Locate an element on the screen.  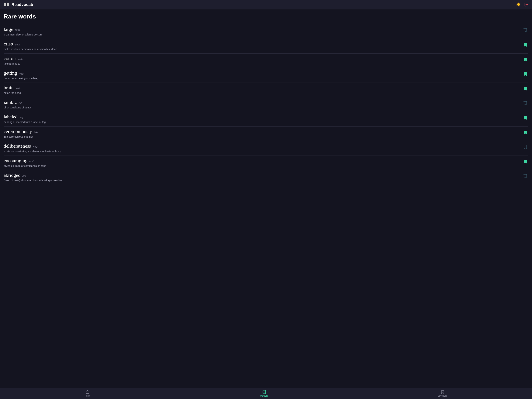
word-item: labeledAdjbearing or marked with a label… is located at coordinates (266, 119).